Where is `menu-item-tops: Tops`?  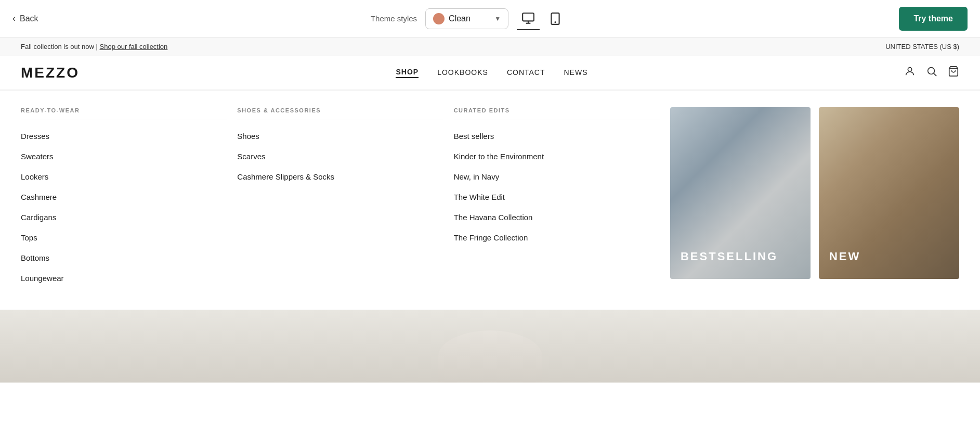
menu-item-tops: Tops is located at coordinates (124, 237).